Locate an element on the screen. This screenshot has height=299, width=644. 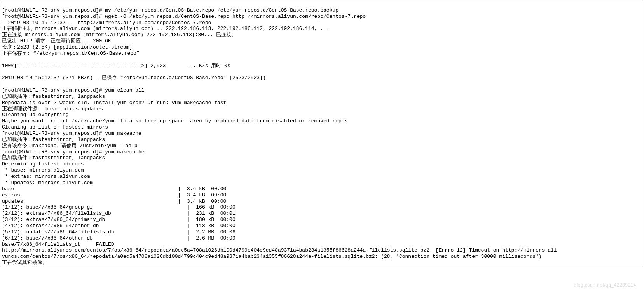
command-yum-clean: yum clean all is located at coordinates (124, 90).